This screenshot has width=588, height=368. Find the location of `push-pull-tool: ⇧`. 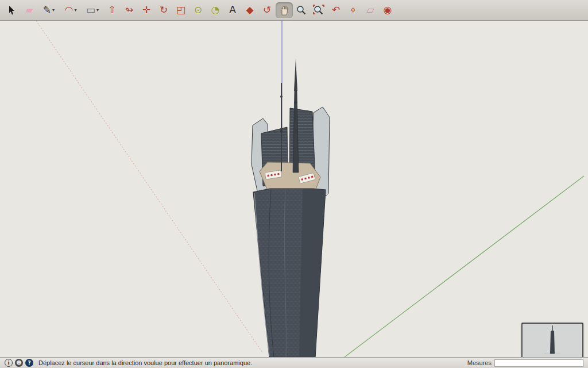

push-pull-tool: ⇧ is located at coordinates (112, 10).